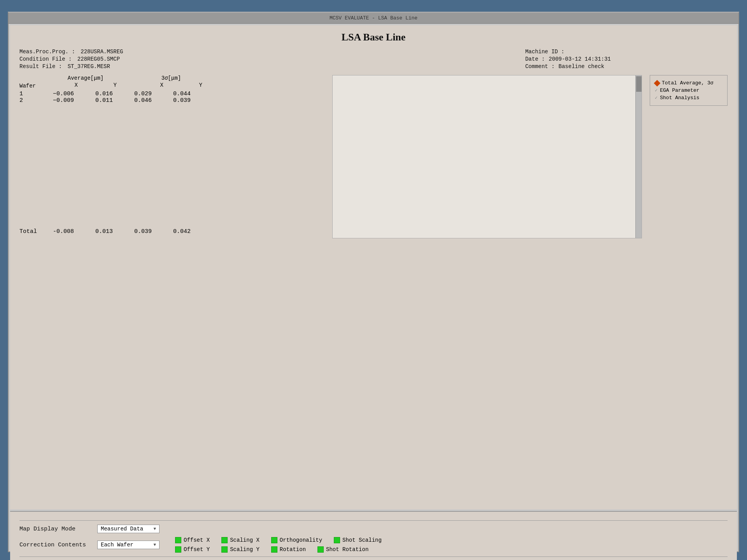  Describe the element at coordinates (192, 540) in the screenshot. I see `checkbox-offset-x: Offset X` at that location.